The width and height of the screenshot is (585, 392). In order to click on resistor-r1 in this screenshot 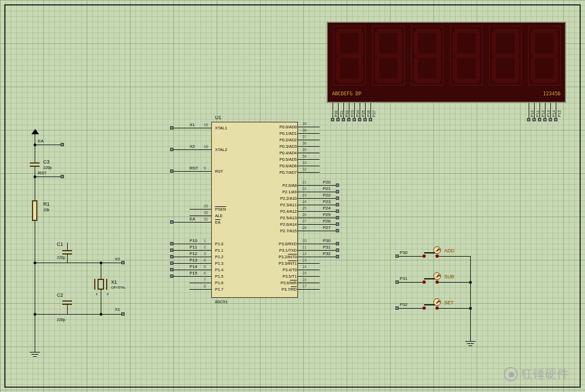, I will do `click(35, 211)`.